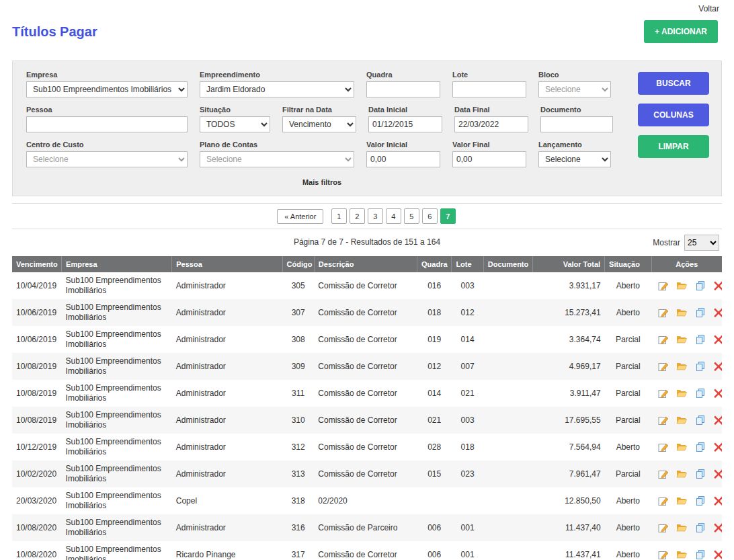  Describe the element at coordinates (575, 159) in the screenshot. I see `lancamento-select: Selecione` at that location.